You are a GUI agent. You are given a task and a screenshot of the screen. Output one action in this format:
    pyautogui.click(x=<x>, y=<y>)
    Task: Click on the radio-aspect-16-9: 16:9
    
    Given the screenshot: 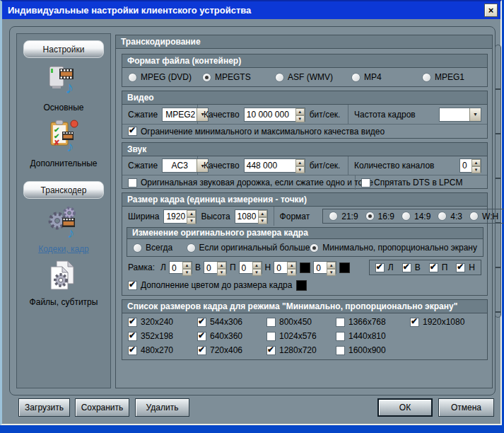 What is the action you would take?
    pyautogui.click(x=380, y=216)
    